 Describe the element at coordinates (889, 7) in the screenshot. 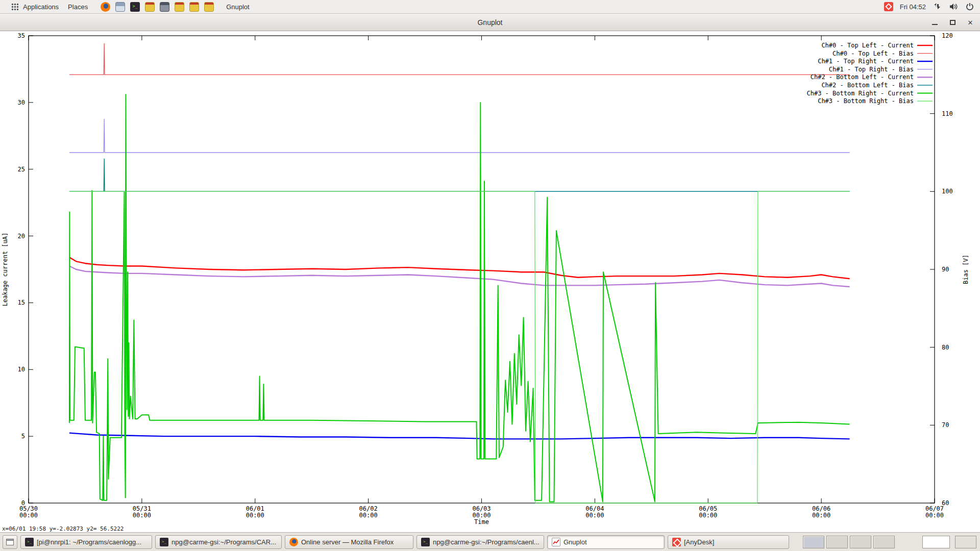

I see `anydesk-tray-icon` at that location.